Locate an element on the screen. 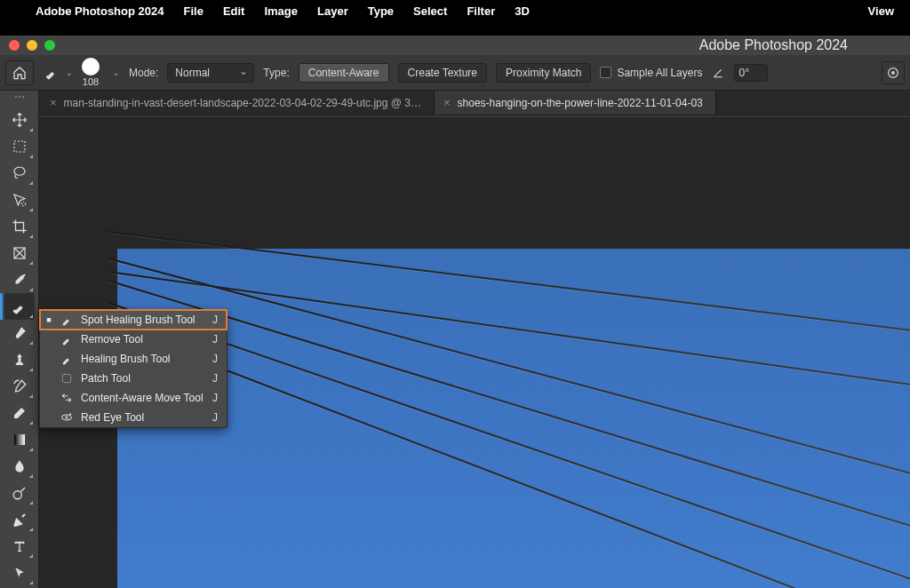 This screenshot has height=588, width=910. crop-tool is located at coordinates (20, 226).